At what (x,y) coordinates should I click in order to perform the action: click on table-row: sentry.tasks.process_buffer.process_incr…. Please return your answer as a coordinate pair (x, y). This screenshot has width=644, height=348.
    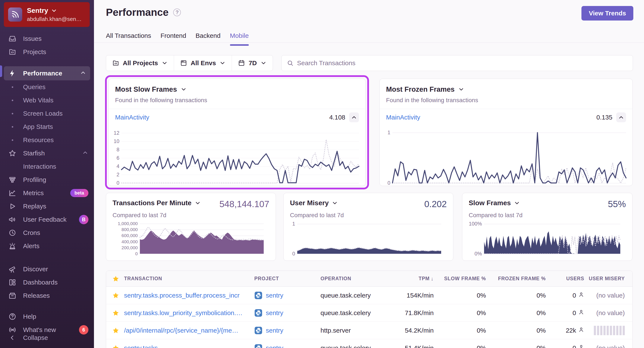
    Looking at the image, I should click on (369, 295).